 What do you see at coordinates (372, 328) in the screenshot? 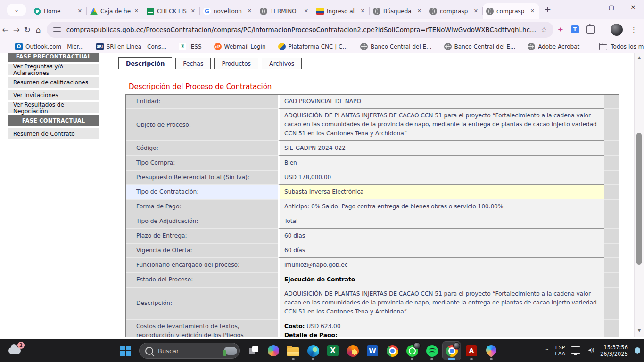
I see `table-row: Costos de levantamiento de textos, repro…` at bounding box center [372, 328].